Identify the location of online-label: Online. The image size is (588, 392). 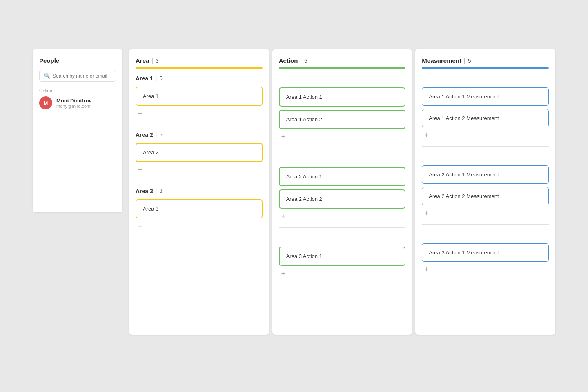
(78, 91).